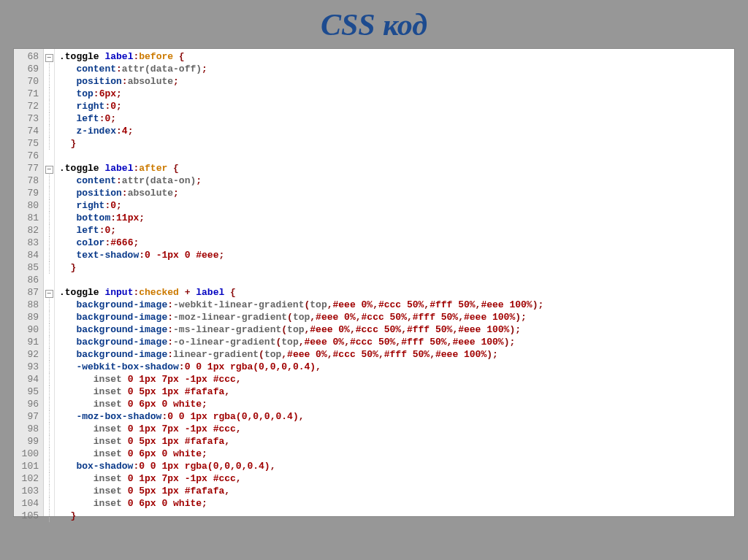 The height and width of the screenshot is (560, 748). Describe the element at coordinates (28, 107) in the screenshot. I see `line-number: 72` at that location.